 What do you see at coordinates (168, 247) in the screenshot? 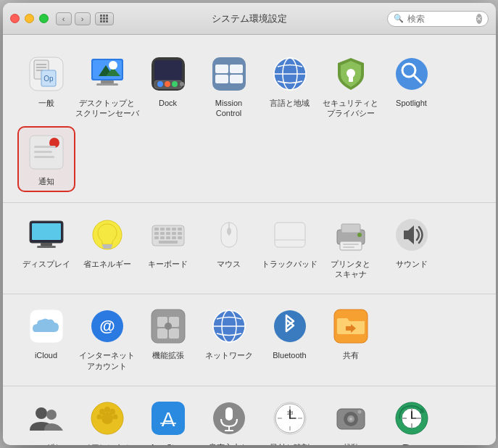
I see `pref-keyboard: キーボード` at bounding box center [168, 247].